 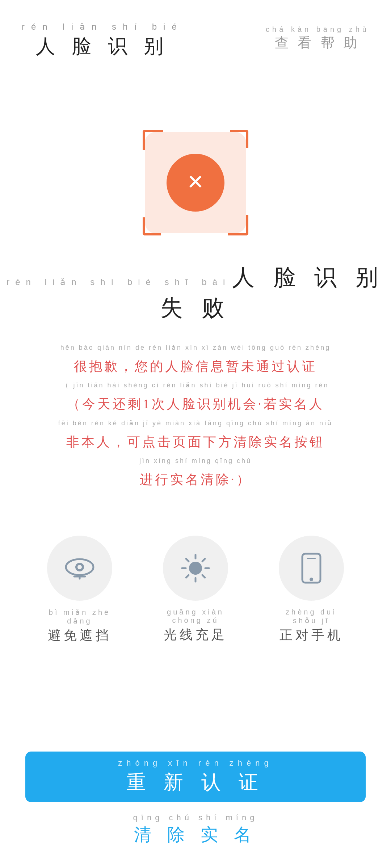 I want to click on corner-tr, so click(x=239, y=139).